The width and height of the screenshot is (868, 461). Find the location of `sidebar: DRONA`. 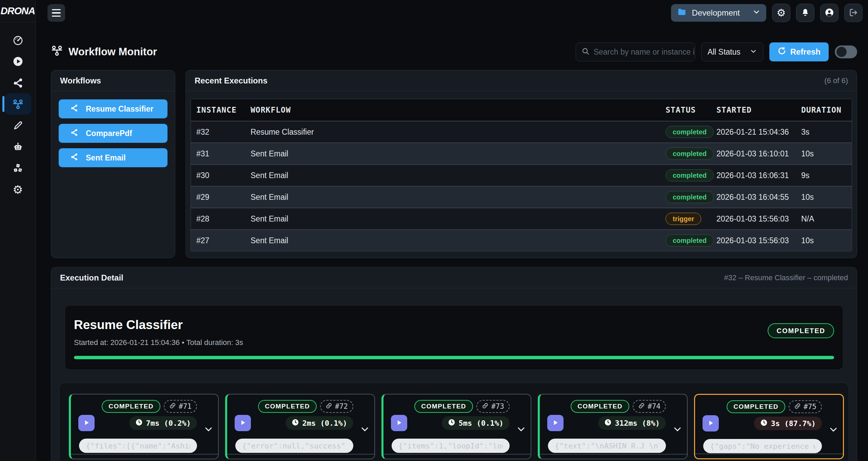

sidebar: DRONA is located at coordinates (18, 231).